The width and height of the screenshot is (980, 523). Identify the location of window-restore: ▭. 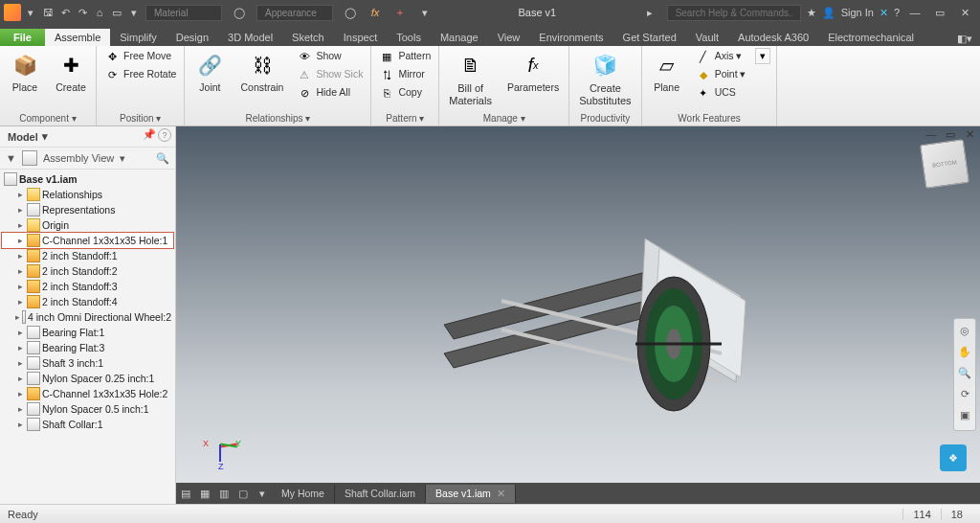
(940, 13).